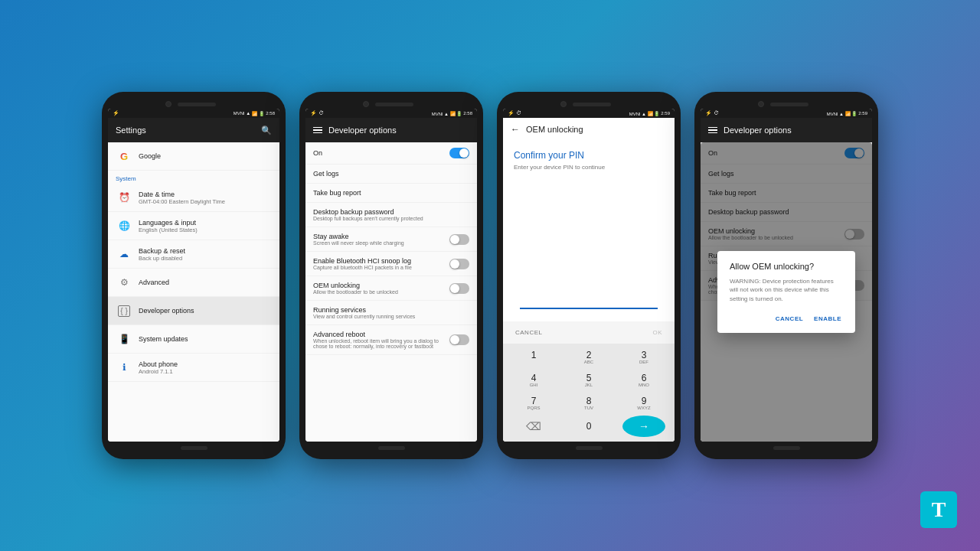 This screenshot has width=980, height=551. Describe the element at coordinates (588, 302) in the screenshot. I see `pin-input-line` at that location.